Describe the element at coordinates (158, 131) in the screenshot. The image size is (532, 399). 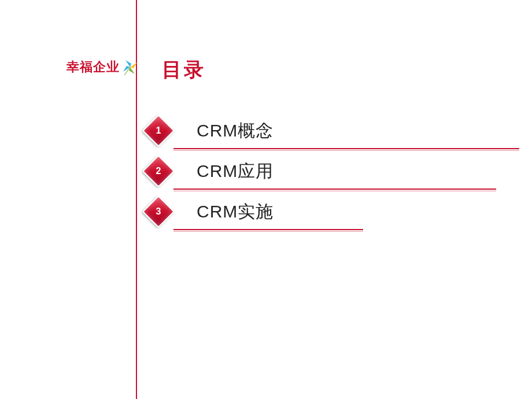
I see `number-diamond-icon: 1` at that location.